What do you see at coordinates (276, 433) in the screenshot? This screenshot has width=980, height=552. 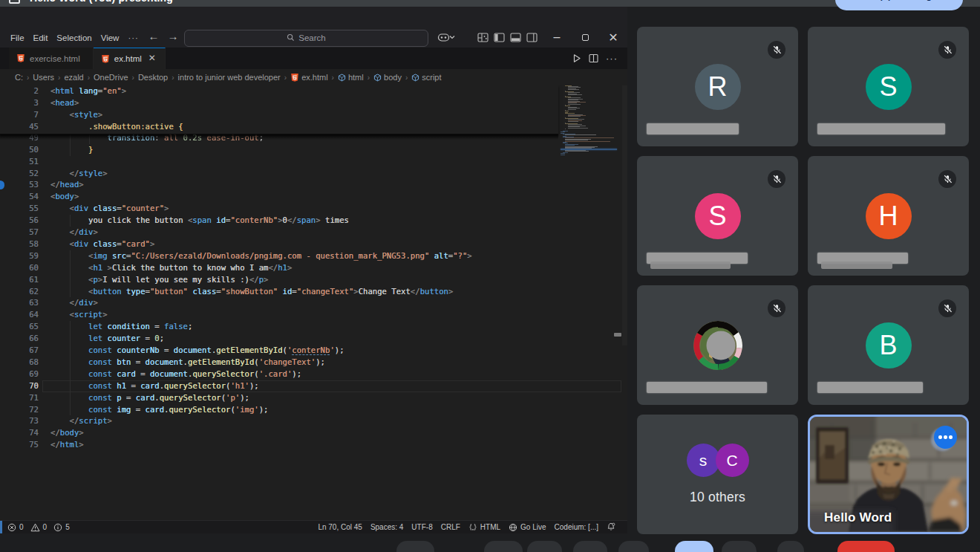 I see `code-line-74: 74</body>` at bounding box center [276, 433].